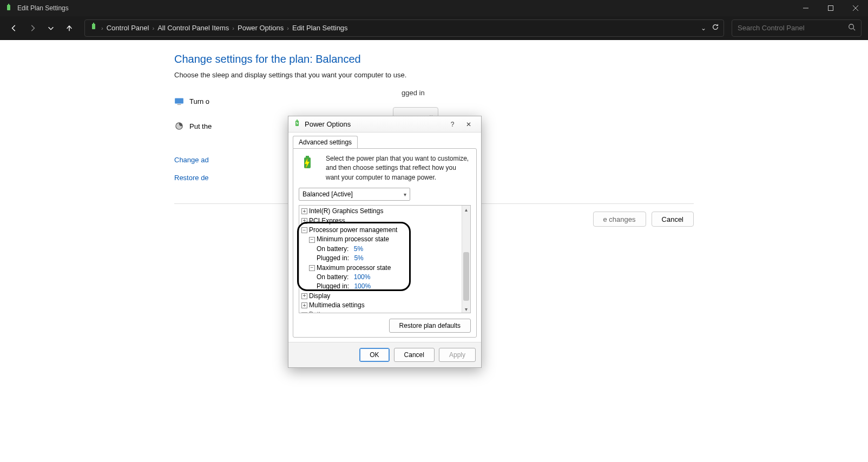 This screenshot has height=462, width=868. I want to click on tree-item: Intel(R) Graphics Settings, so click(346, 211).